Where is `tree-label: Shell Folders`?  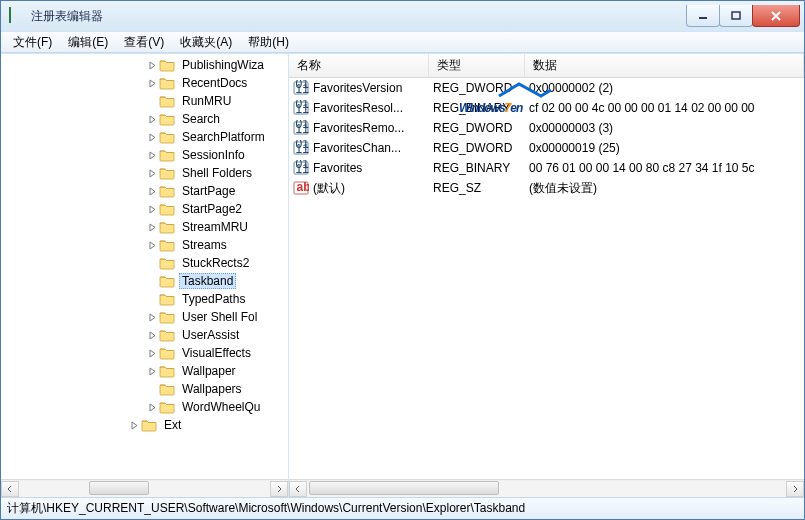 tree-label: Shell Folders is located at coordinates (217, 173).